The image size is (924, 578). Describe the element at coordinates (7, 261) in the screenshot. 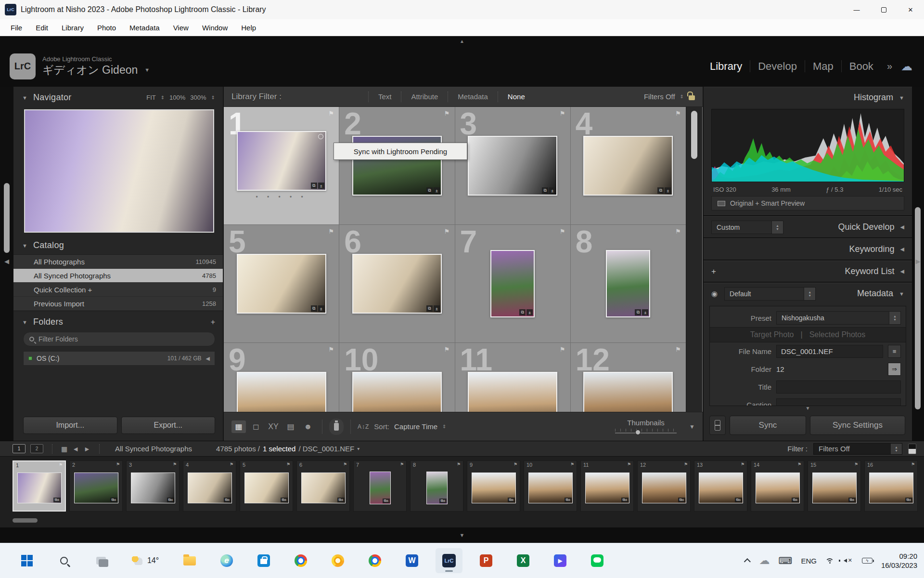

I see `collapse-left-panel-icon: ◀` at that location.